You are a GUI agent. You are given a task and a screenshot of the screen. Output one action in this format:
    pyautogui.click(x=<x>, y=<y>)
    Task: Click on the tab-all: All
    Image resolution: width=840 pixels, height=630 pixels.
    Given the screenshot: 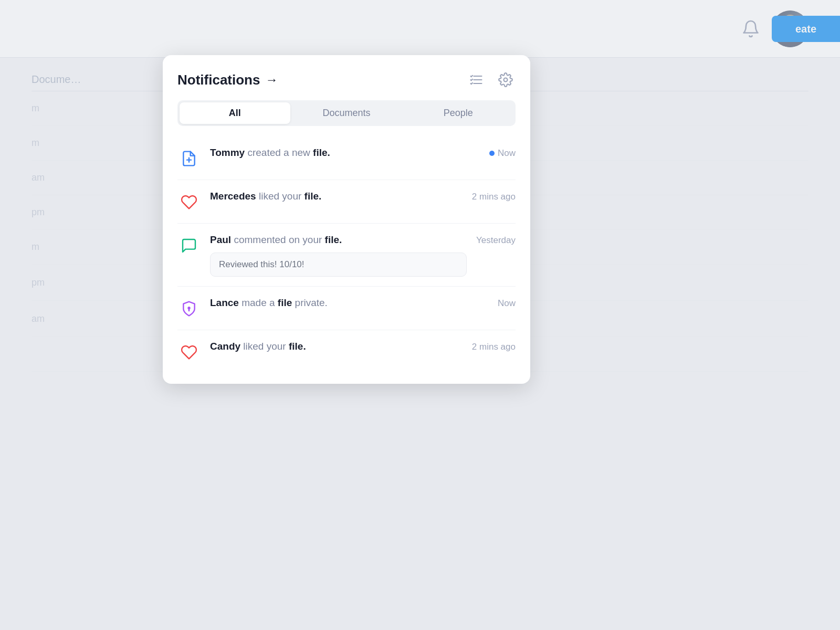 What is the action you would take?
    pyautogui.click(x=235, y=113)
    